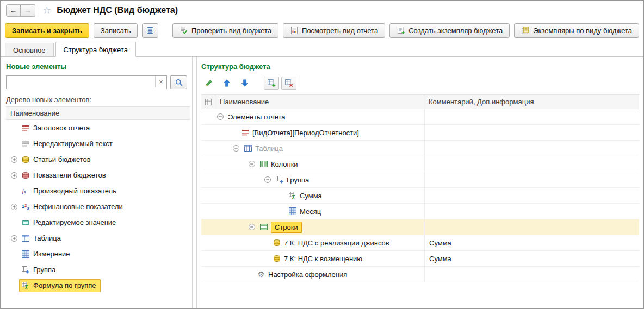 The height and width of the screenshot is (309, 644). Describe the element at coordinates (420, 180) in the screenshot. I see `structure-row: Группа` at that location.